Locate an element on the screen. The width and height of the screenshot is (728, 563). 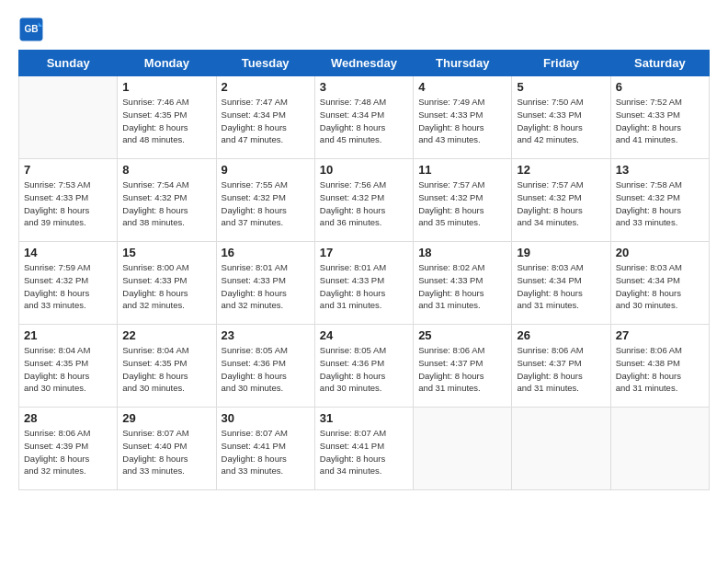
day-info: Sunrise: 8:06 AM Sunset: 4:38 PM Dayligh… is located at coordinates (660, 370).